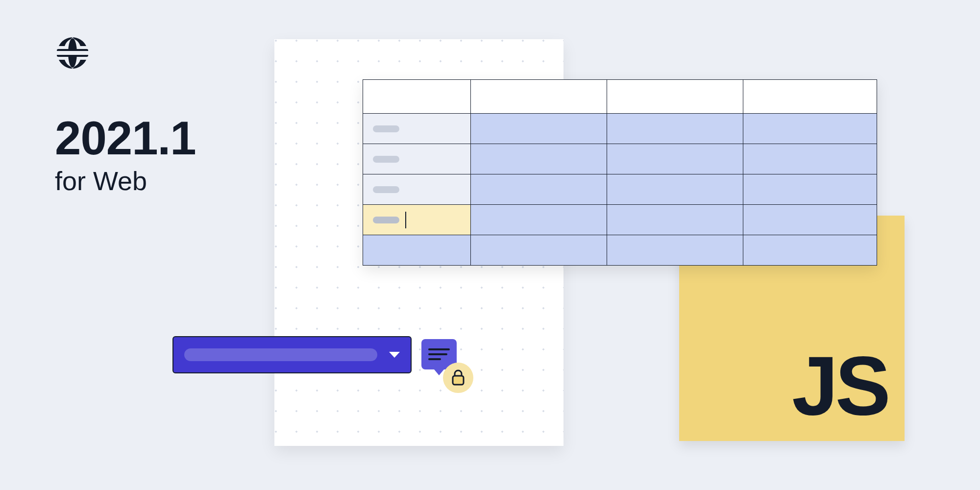 This screenshot has width=980, height=490. I want to click on table-row-active, so click(620, 220).